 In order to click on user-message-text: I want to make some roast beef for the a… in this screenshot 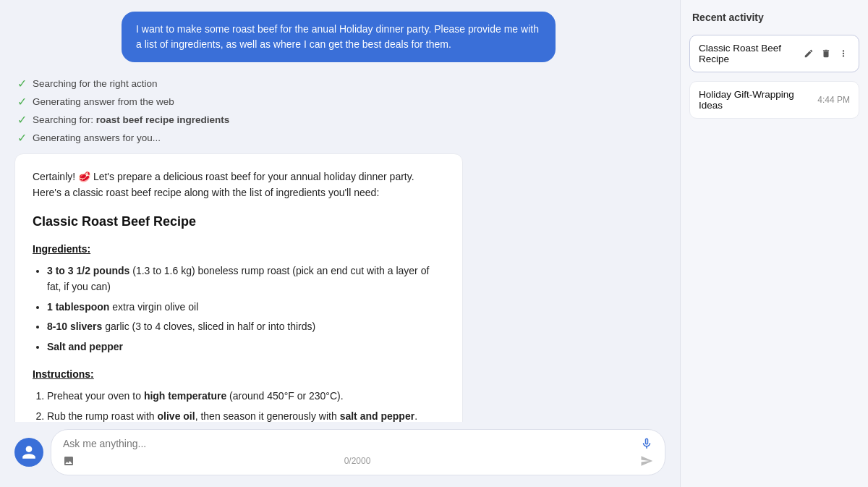, I will do `click(337, 36)`.